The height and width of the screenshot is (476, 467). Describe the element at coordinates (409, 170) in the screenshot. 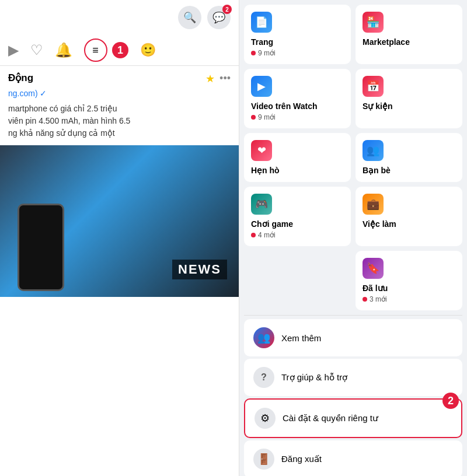

I see `friends-label: Bạn bè` at that location.